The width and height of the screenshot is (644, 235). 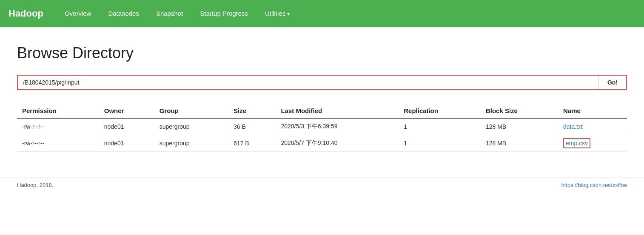 What do you see at coordinates (78, 14) in the screenshot?
I see `nav-link-overview: Overview` at bounding box center [78, 14].